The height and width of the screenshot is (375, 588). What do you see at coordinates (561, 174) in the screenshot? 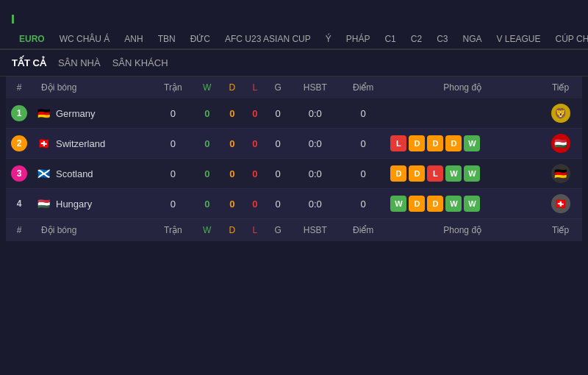
I see `next-match-icon: 🇩🇪` at bounding box center [561, 174].